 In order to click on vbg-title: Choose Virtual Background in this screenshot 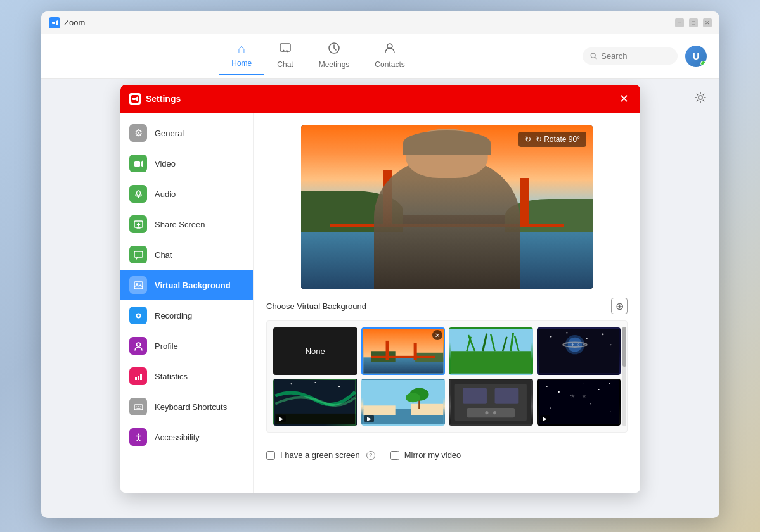, I will do `click(316, 307)`.